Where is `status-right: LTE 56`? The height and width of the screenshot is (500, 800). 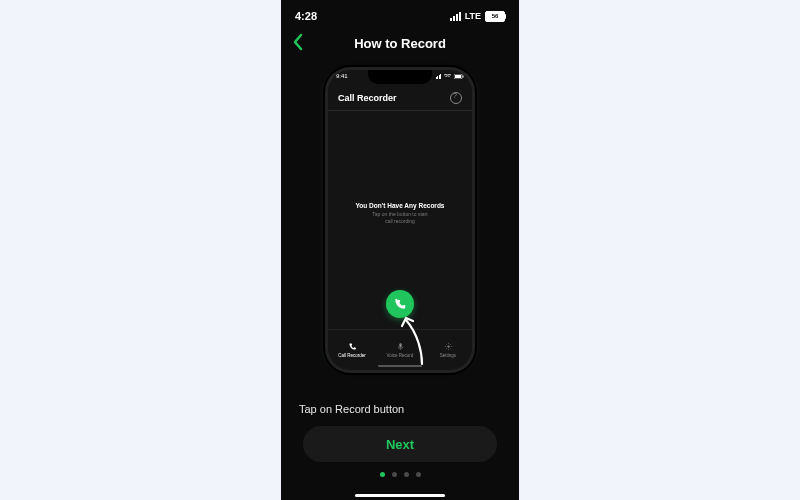
status-right: LTE 56 is located at coordinates (478, 16).